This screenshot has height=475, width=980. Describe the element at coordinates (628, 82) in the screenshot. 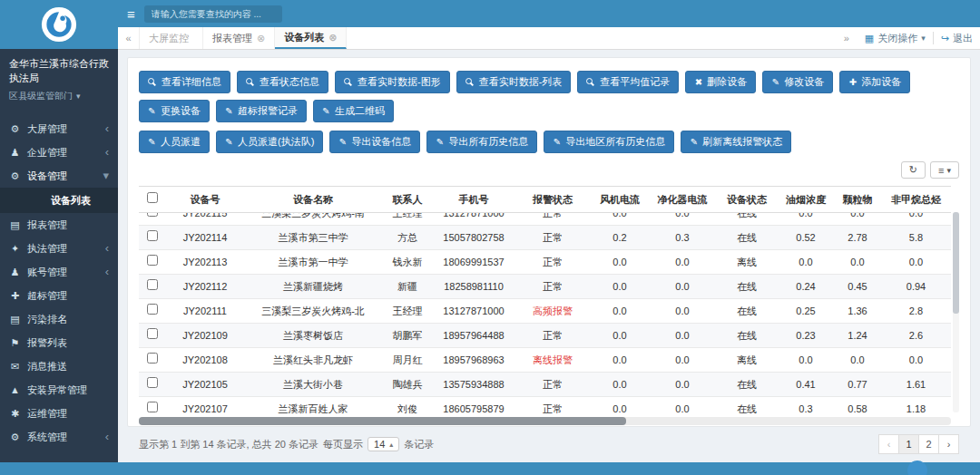

I see `view-average-record-button: 查看平均值记录` at that location.